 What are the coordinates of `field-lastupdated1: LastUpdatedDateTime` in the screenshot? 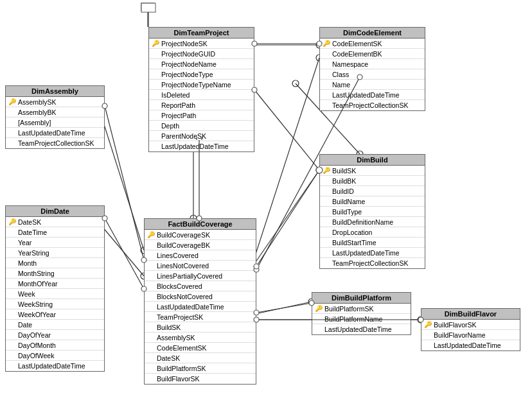 It's located at (55, 133).